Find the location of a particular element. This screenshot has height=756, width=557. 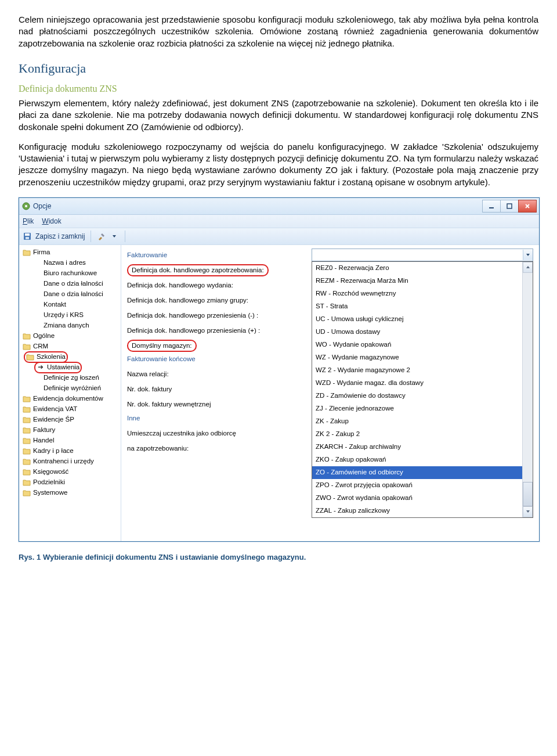

app-icon is located at coordinates (26, 206).